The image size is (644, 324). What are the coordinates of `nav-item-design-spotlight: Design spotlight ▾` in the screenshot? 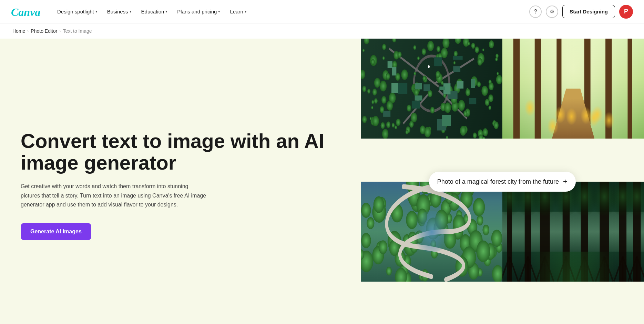 It's located at (77, 12).